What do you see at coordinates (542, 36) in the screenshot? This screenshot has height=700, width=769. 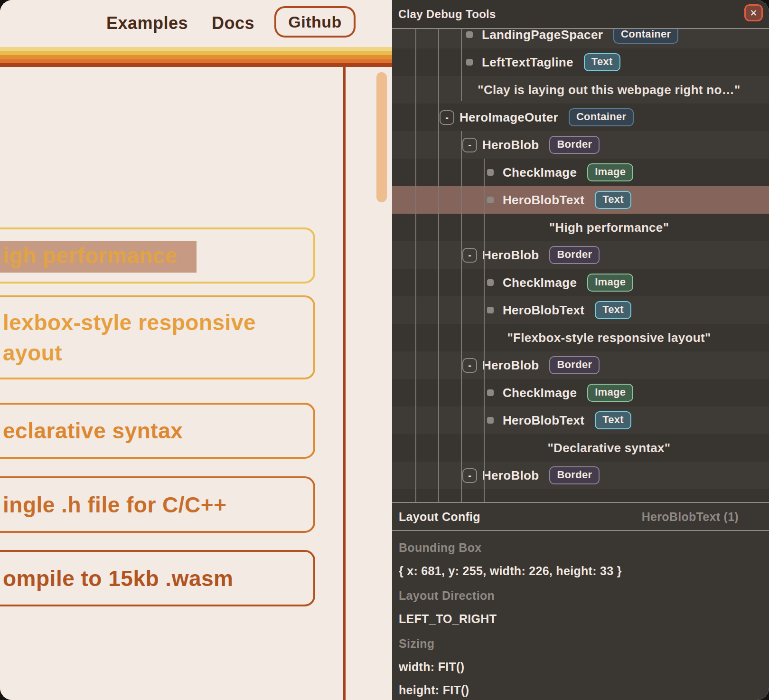 I see `tree-node-name: LandingPageSpacer` at bounding box center [542, 36].